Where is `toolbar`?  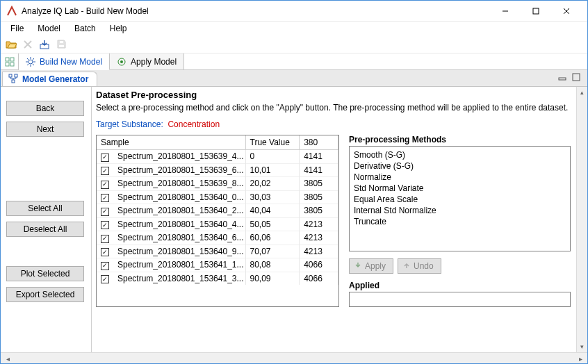 toolbar is located at coordinates (294, 44).